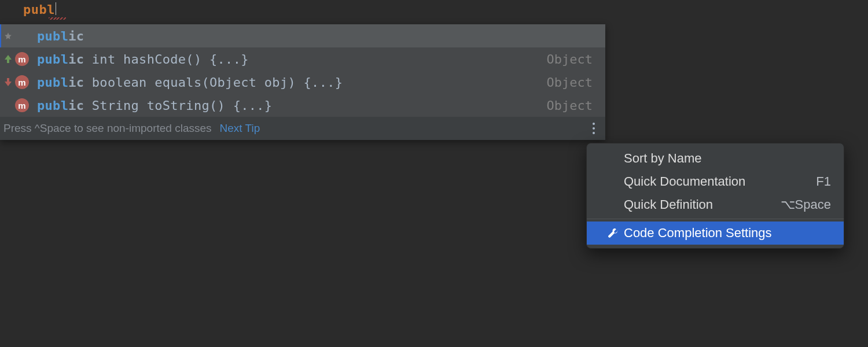 The image size is (868, 347). I want to click on text-caret, so click(56, 9).